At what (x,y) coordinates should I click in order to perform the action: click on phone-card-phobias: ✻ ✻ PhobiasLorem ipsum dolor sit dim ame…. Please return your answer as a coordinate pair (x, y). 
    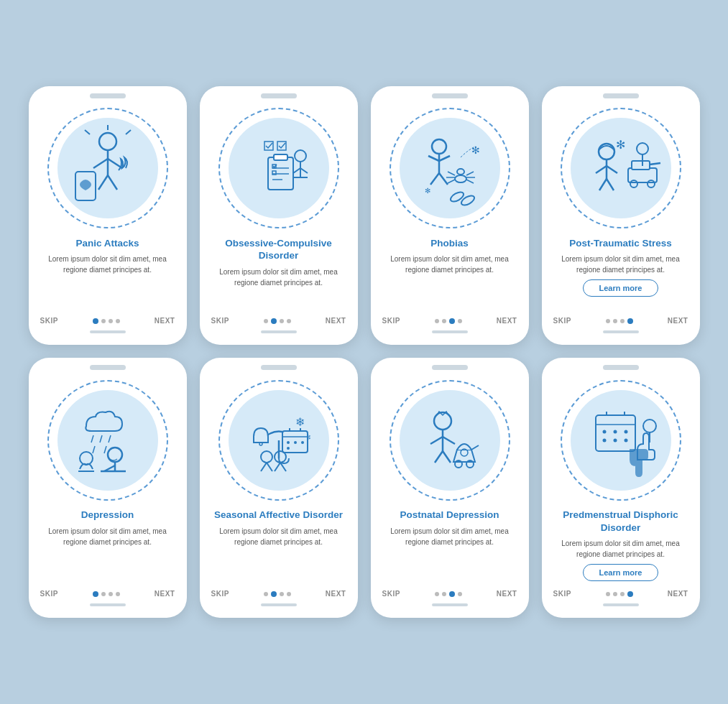
    Looking at the image, I should click on (450, 216).